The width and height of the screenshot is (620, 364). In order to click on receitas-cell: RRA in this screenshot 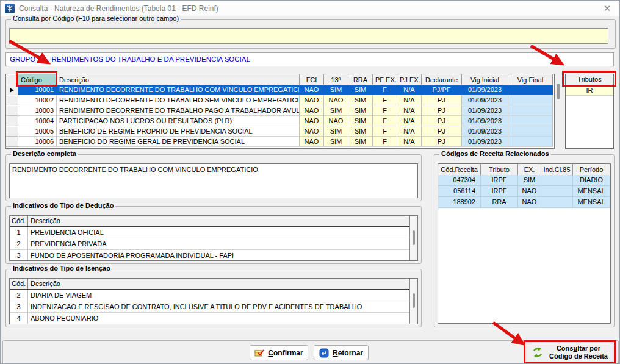, I will do `click(499, 202)`.